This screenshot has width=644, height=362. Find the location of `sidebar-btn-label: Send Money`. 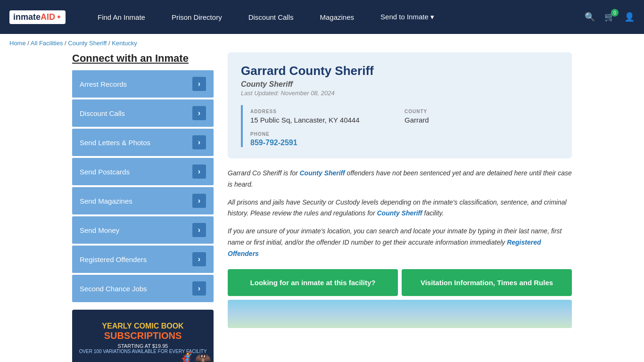

sidebar-btn-label: Send Money is located at coordinates (99, 230).